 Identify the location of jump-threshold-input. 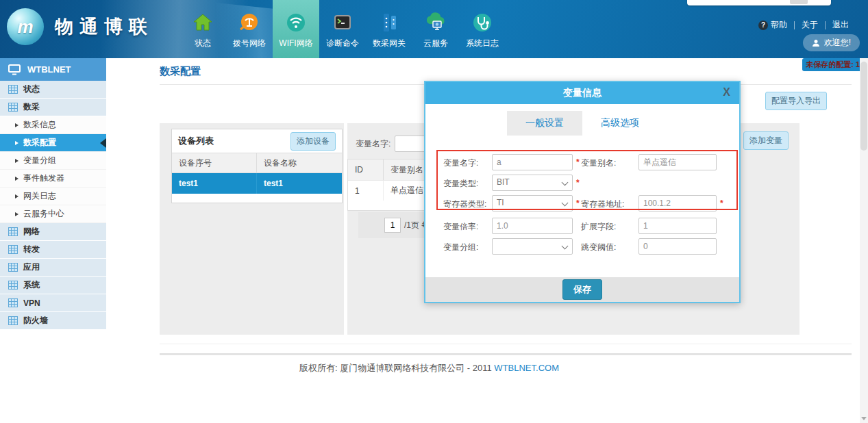
(678, 246).